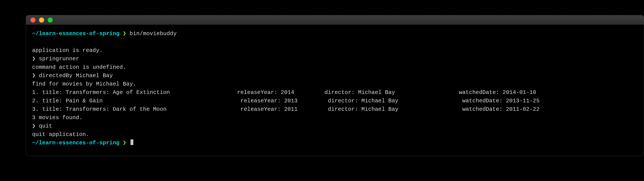 The height and width of the screenshot is (181, 644). What do you see at coordinates (335, 134) in the screenshot?
I see `output-line: quit application.` at bounding box center [335, 134].